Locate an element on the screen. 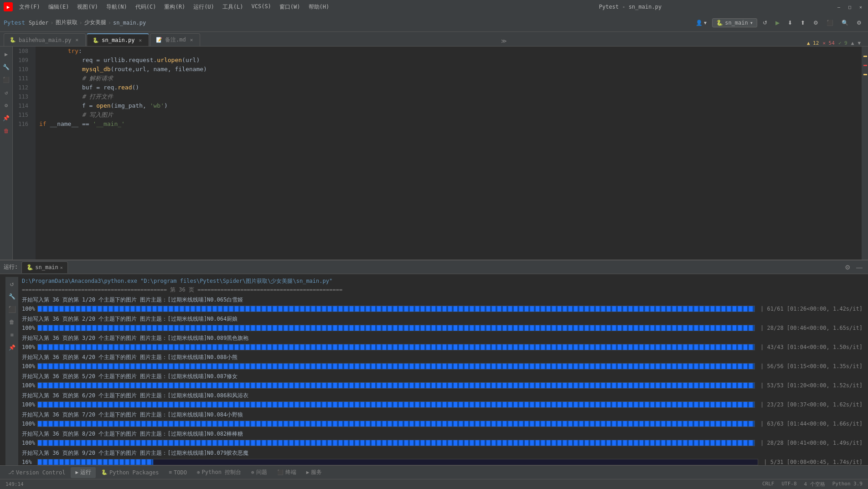 The image size is (868, 489). bottom-tab-problems: ⊕ 问题 is located at coordinates (259, 473).